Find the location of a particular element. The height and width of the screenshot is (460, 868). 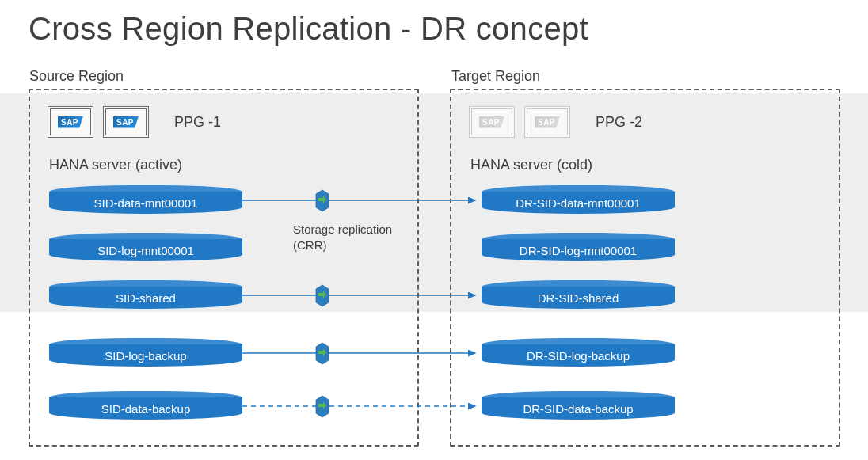

disk-dr-sid-data: DR-SID-data-mnt00001 is located at coordinates (578, 200).